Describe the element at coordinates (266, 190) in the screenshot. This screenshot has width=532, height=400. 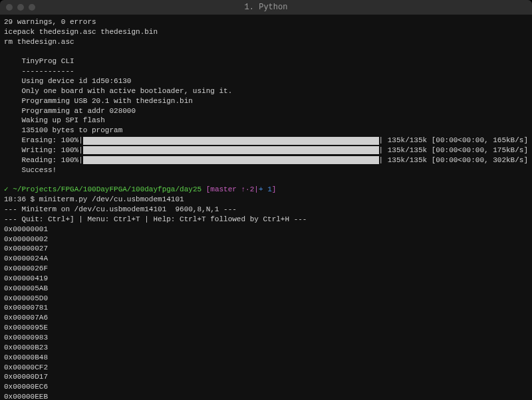
I see `prompt-line-1: ✓ ~/Projects/FPGA/100DayFPGA/100dayfpga/…` at that location.